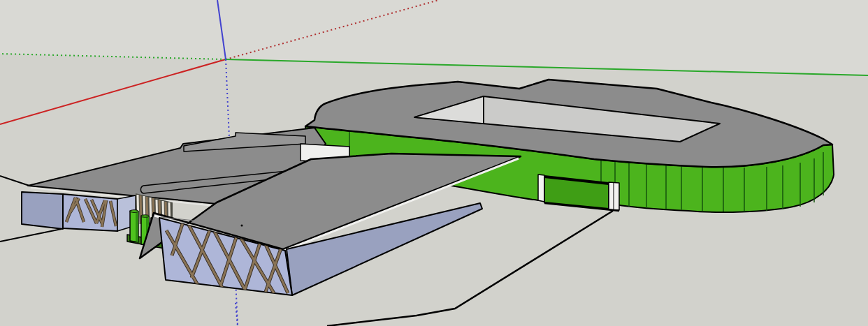 The image size is (868, 326). I want to click on west-wall, so click(42, 211).